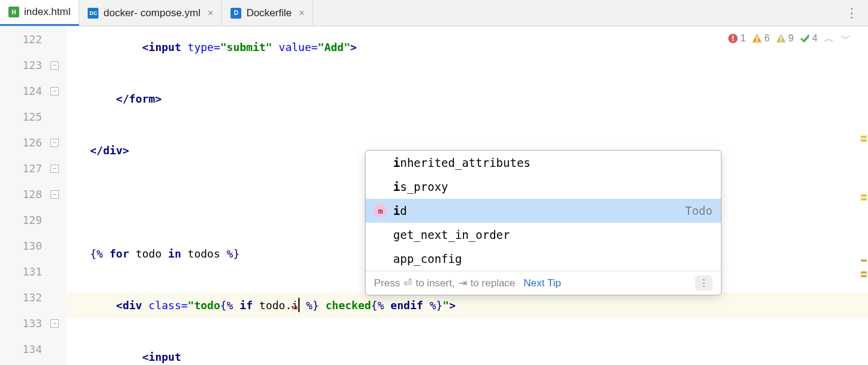  What do you see at coordinates (553, 235) in the screenshot?
I see `completion-label: get_next_in_order` at bounding box center [553, 235].